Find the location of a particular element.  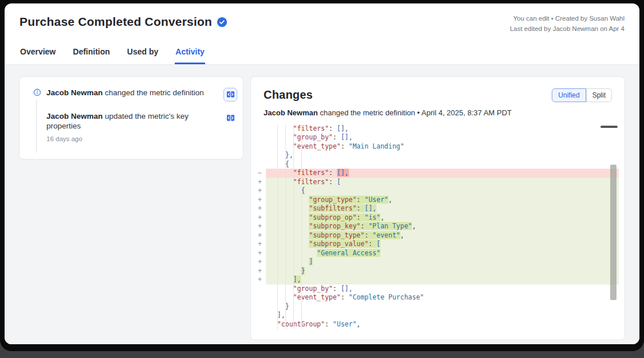

diff-line-ctx: "countGroup": "User", is located at coordinates (438, 325).